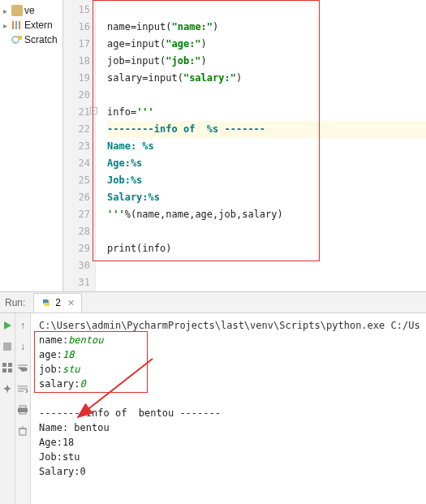 This screenshot has height=504, width=426. What do you see at coordinates (266, 198) in the screenshot?
I see `code-line: Salary:%s` at bounding box center [266, 198].